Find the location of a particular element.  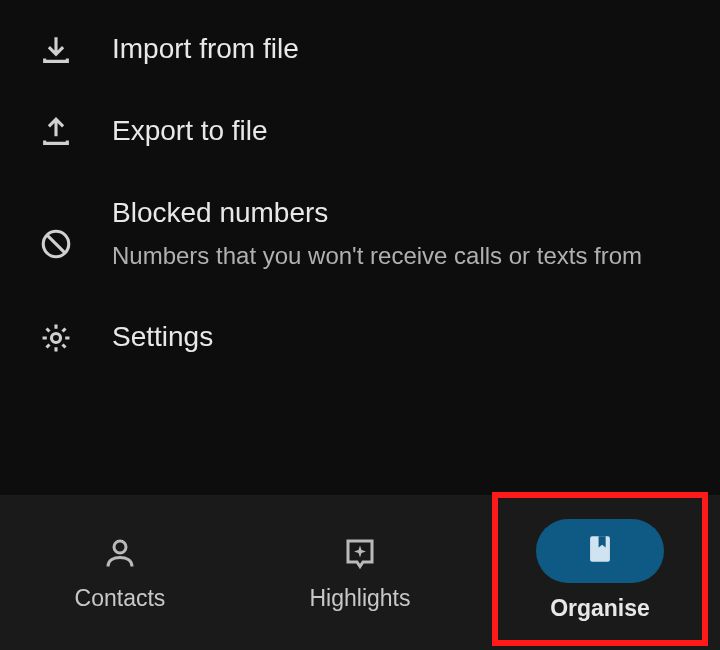

blocked-label: Blocked numbers is located at coordinates (401, 213).